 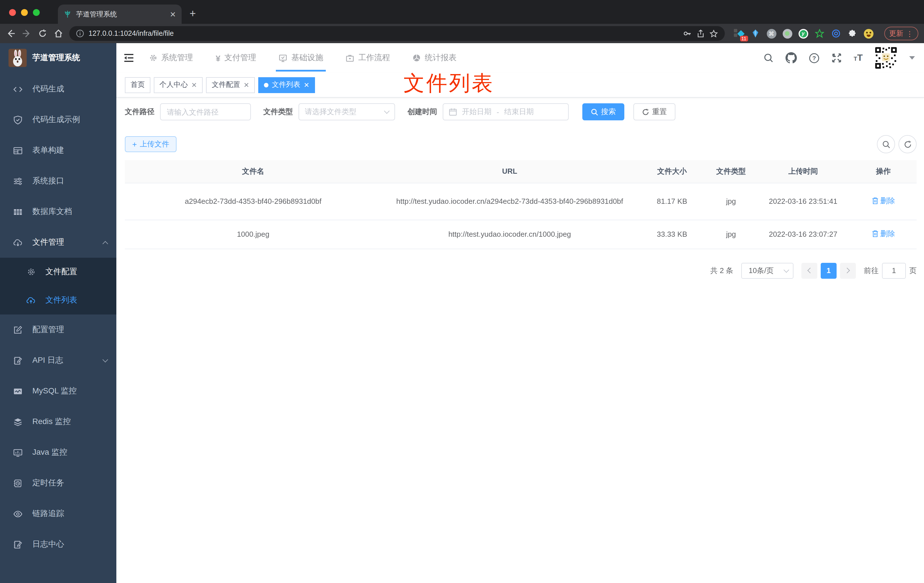 What do you see at coordinates (173, 14) in the screenshot?
I see `tab-close-icon: ✕` at bounding box center [173, 14].